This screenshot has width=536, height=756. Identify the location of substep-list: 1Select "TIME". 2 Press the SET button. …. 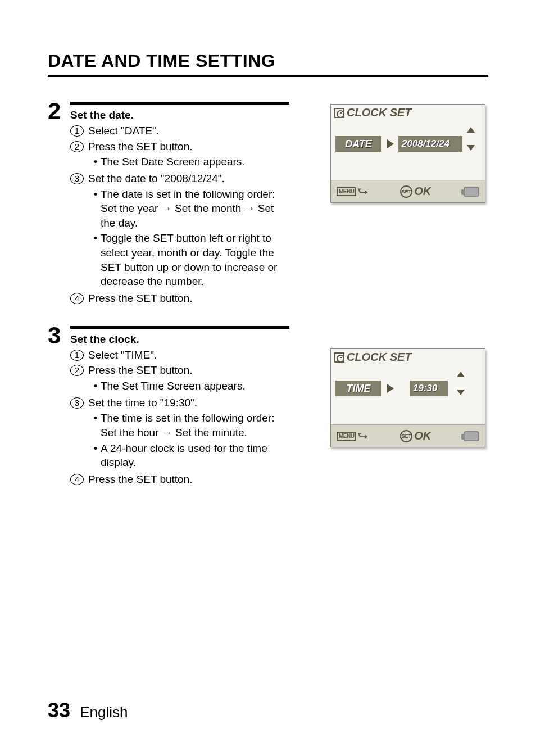
(180, 417).